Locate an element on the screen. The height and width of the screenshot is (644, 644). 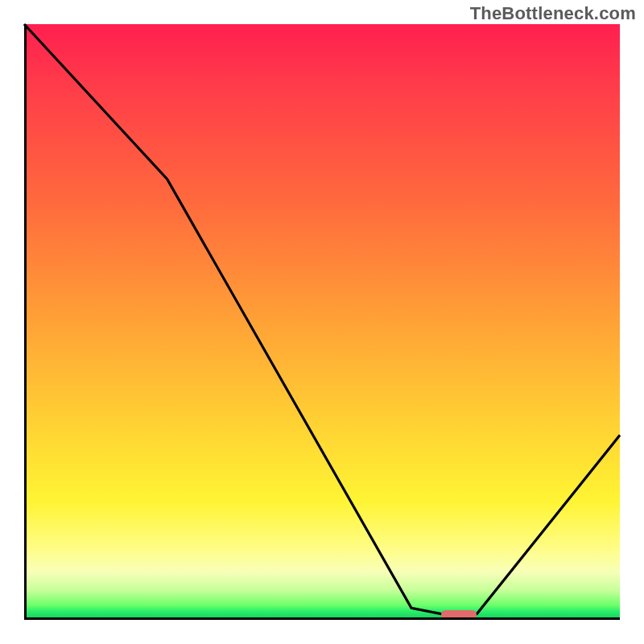
watermark-text: TheBottleneck.com is located at coordinates (553, 14).